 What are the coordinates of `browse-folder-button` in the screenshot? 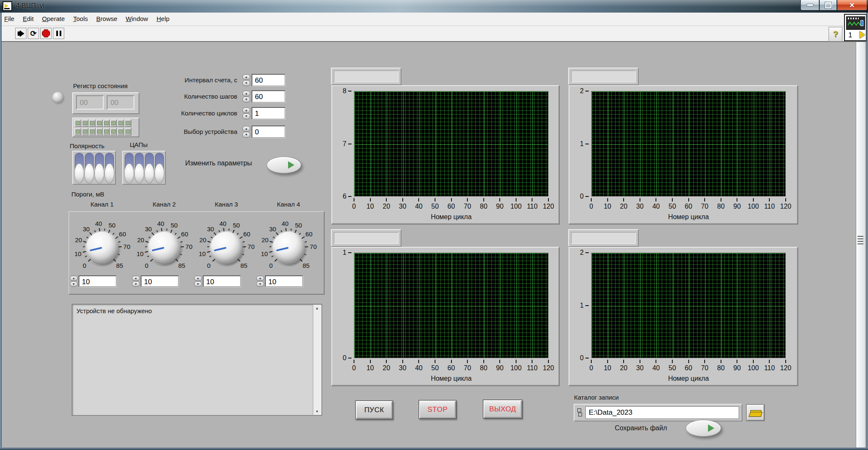 It's located at (755, 413).